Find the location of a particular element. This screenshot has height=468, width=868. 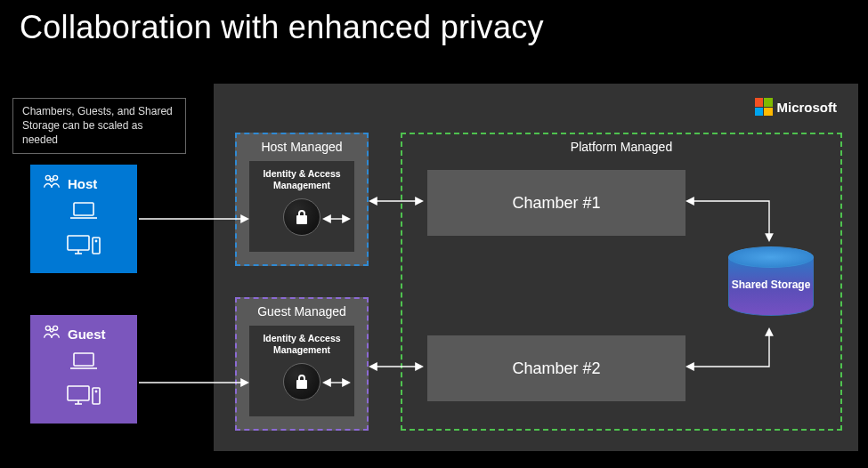

host-party-box: Host is located at coordinates (84, 219).